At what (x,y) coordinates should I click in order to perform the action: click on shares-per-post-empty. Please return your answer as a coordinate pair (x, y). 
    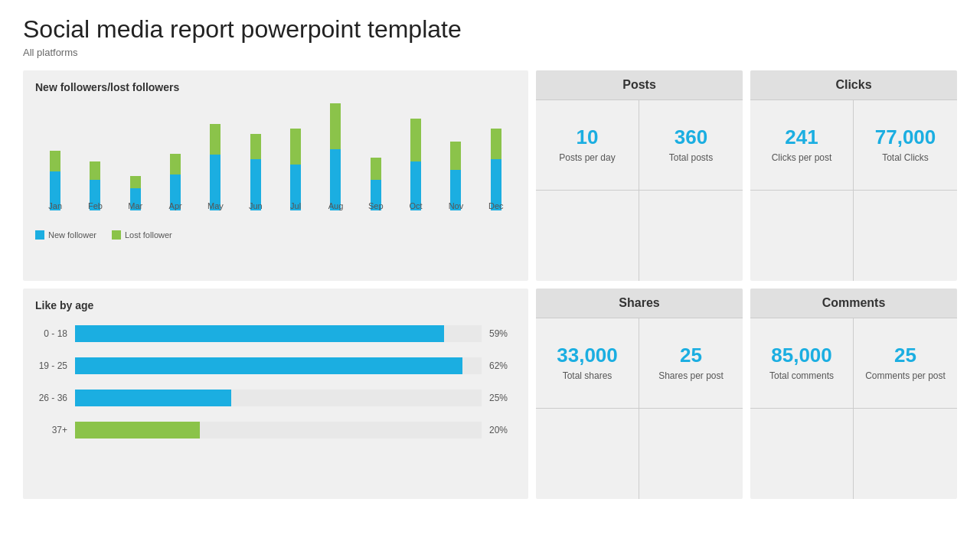
    Looking at the image, I should click on (691, 454).